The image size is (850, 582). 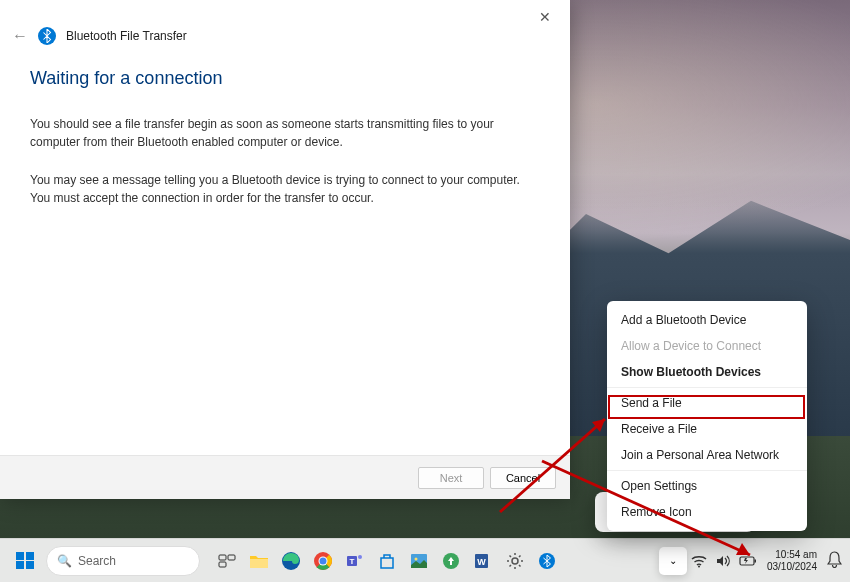 What do you see at coordinates (387, 561) in the screenshot?
I see `taskbar-pinned-apps: T W` at bounding box center [387, 561].